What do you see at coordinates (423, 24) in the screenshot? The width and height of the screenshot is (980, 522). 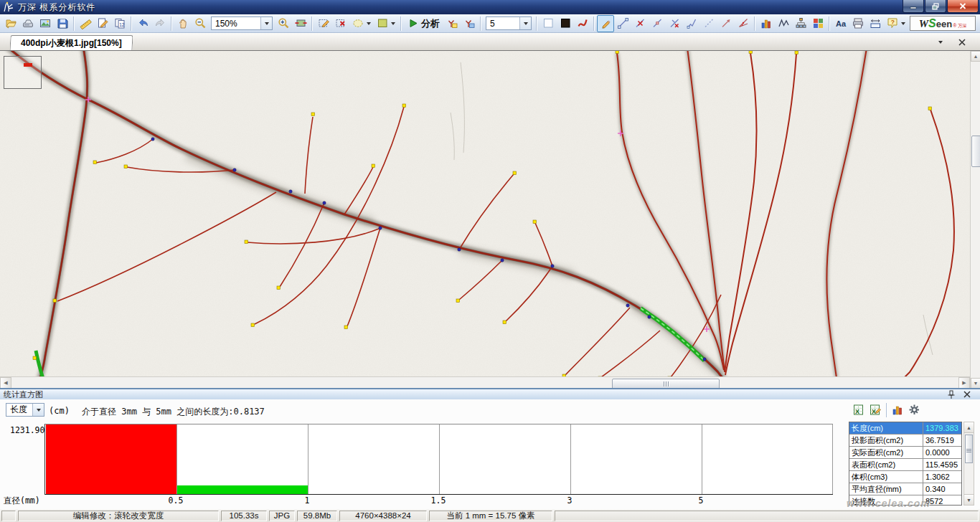 I see `analyze-run-button: 分析` at bounding box center [423, 24].